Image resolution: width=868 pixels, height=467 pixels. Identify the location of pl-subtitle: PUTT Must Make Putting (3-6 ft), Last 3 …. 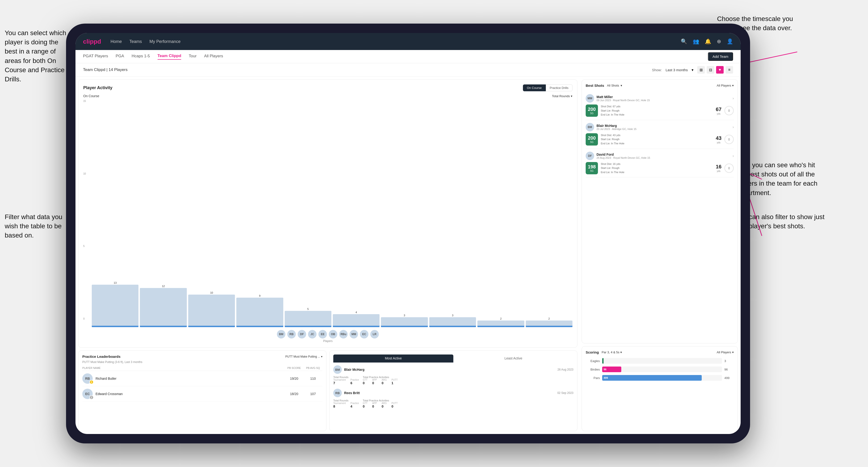
(202, 362).